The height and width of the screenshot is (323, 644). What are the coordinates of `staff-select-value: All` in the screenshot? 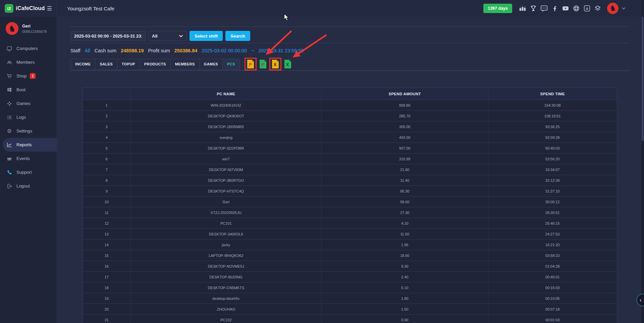 It's located at (155, 36).